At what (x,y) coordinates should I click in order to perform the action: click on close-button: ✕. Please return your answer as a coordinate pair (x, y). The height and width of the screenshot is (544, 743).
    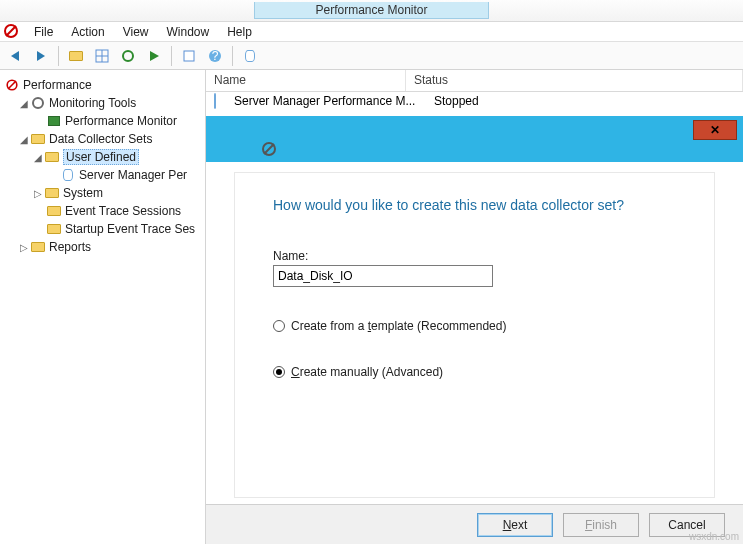
    Looking at the image, I should click on (715, 130).